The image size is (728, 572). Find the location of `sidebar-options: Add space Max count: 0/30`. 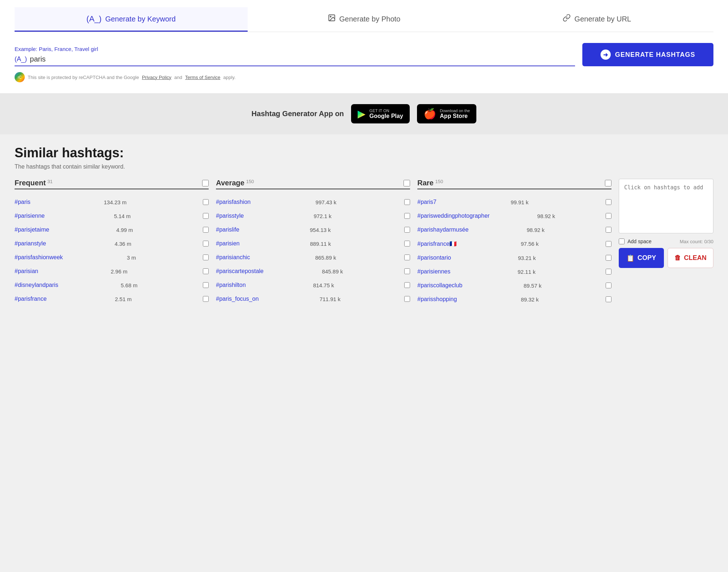

sidebar-options: Add space Max count: 0/30 is located at coordinates (666, 241).